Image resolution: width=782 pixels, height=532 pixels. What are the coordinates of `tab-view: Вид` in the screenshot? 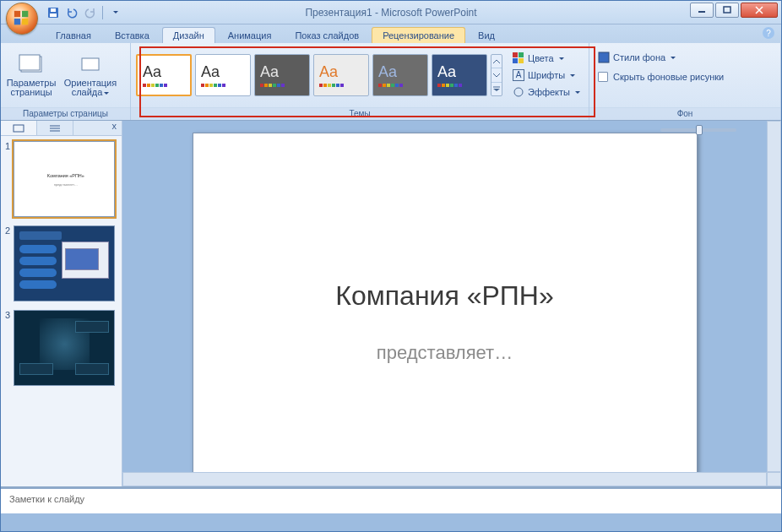 It's located at (486, 35).